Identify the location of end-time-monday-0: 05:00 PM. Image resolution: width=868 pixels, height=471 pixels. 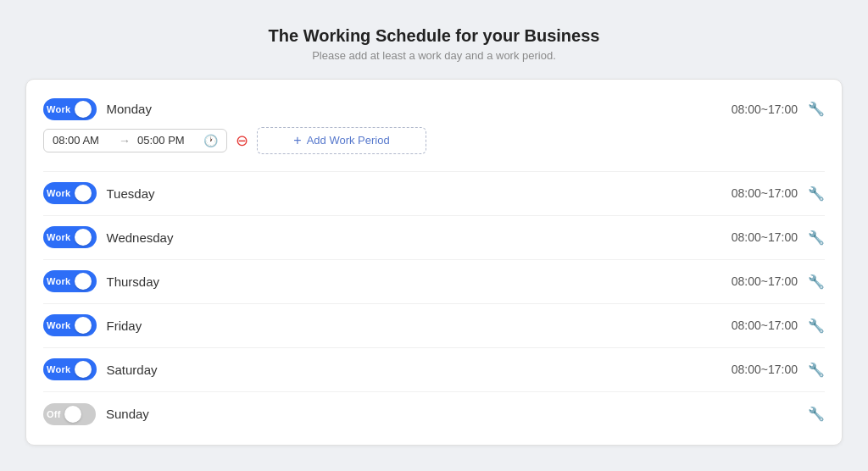
(167, 141).